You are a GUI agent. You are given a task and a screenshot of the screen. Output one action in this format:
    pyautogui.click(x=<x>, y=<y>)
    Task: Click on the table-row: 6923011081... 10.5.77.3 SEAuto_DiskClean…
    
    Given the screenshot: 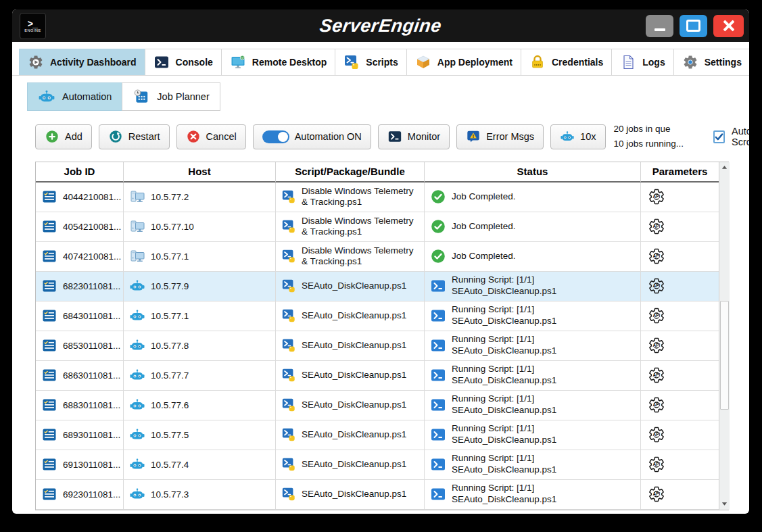 What is the action you would take?
    pyautogui.click(x=377, y=495)
    